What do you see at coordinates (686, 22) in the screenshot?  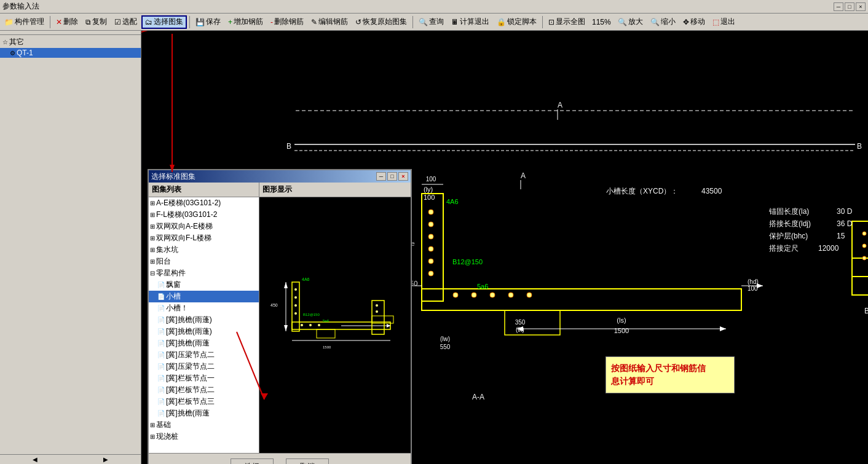 I see `move-icon: ✥` at bounding box center [686, 22].